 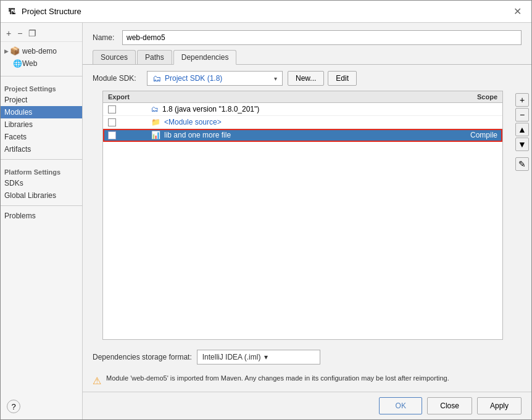 What do you see at coordinates (41, 137) in the screenshot?
I see `sidebar-item-facets: Facets` at bounding box center [41, 137].